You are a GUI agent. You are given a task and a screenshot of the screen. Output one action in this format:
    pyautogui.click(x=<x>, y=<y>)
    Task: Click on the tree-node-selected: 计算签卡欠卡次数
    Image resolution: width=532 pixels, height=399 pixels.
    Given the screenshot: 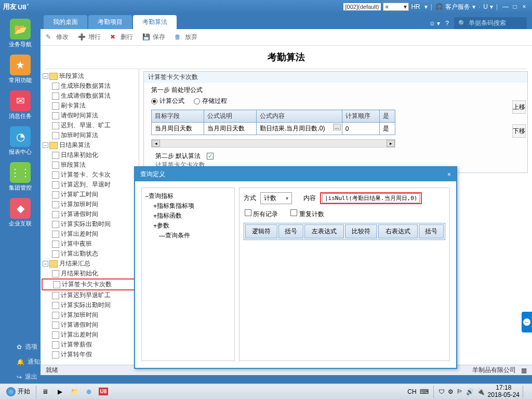 What is the action you would take?
    pyautogui.click(x=89, y=285)
    